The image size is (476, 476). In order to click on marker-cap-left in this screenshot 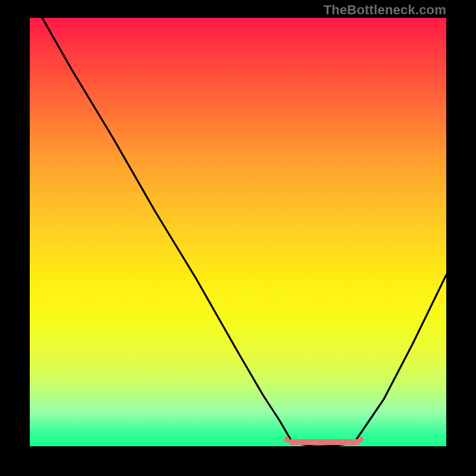, I will do `click(287, 440)`.